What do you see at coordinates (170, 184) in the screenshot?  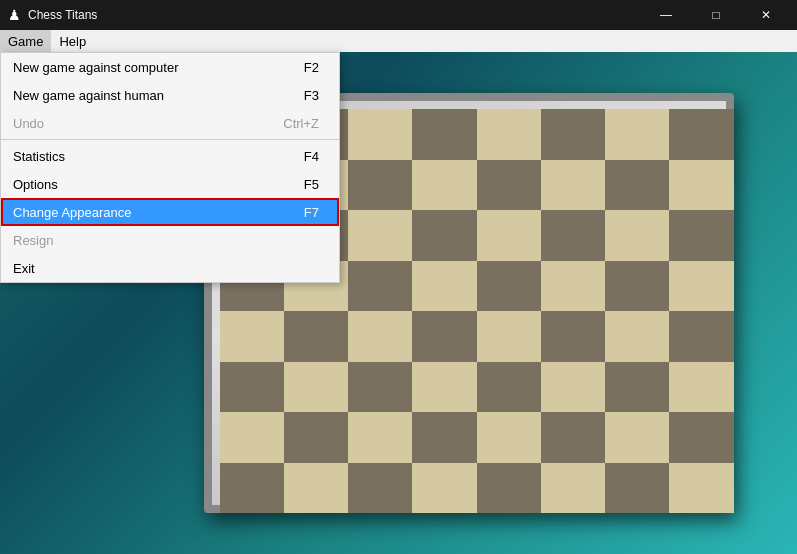 I see `menu-item-options: OptionsF5` at bounding box center [170, 184].